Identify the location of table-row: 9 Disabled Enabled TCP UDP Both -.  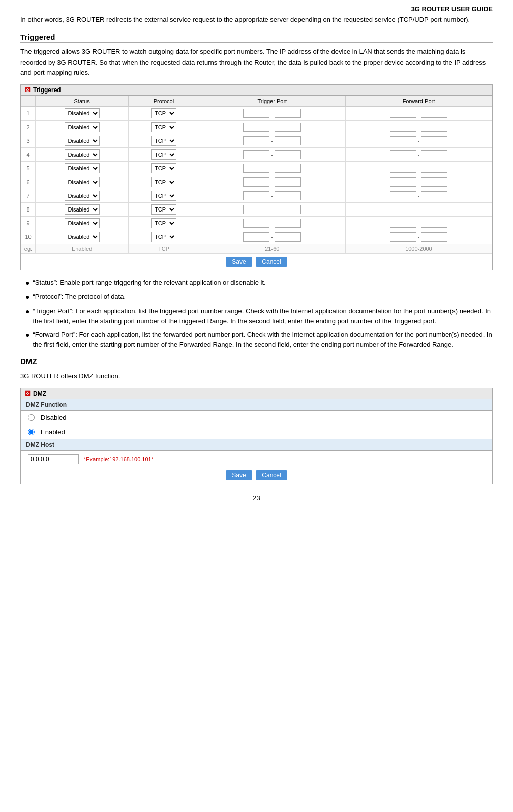
(257, 224).